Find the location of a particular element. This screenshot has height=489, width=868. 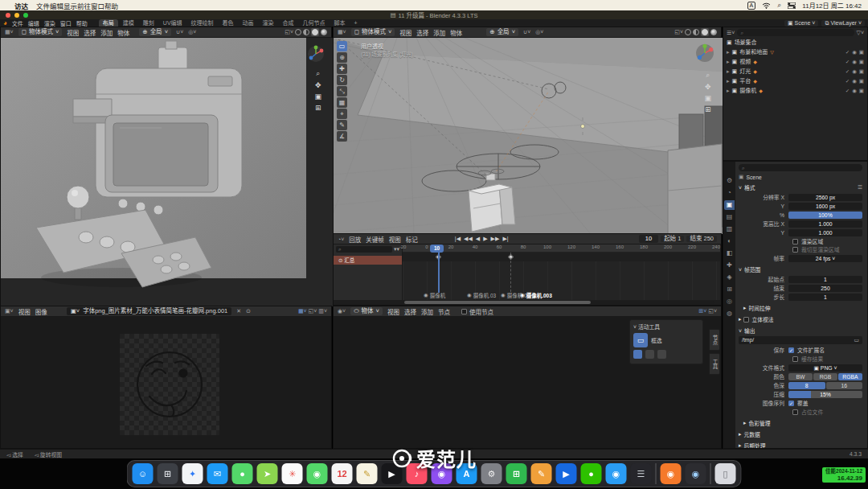

depth-16-button: 16 is located at coordinates (845, 386).